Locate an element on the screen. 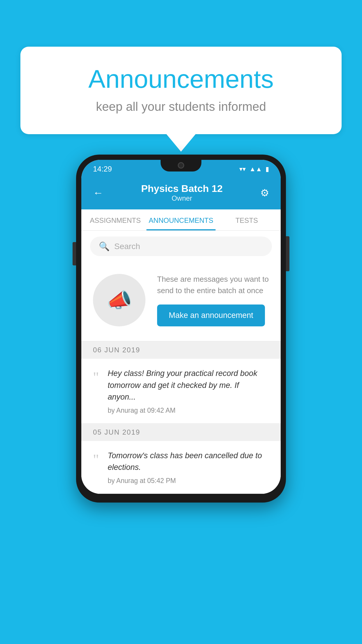  app-header: ← Physics Batch 12 Owner ⚙ is located at coordinates (181, 193).